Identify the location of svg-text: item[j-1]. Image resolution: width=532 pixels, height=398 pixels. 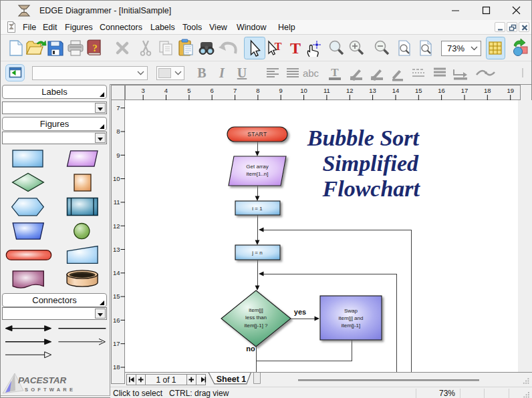
(351, 326).